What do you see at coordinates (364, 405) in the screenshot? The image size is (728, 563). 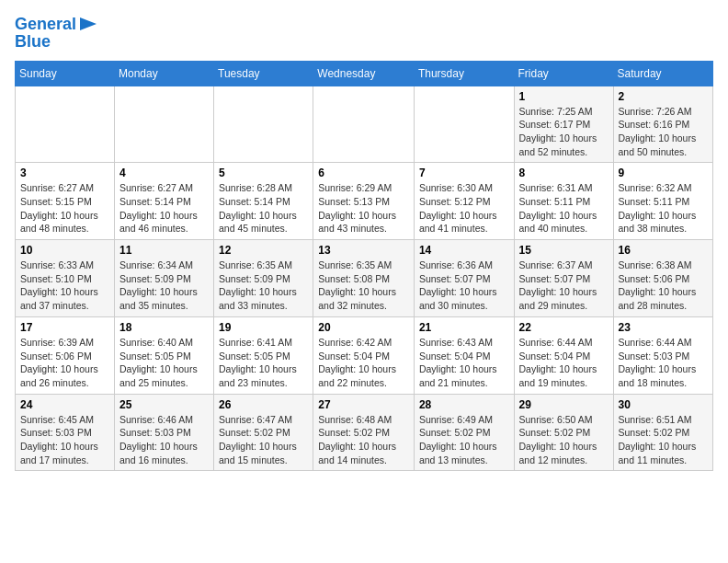 I see `day-number: 27` at bounding box center [364, 405].